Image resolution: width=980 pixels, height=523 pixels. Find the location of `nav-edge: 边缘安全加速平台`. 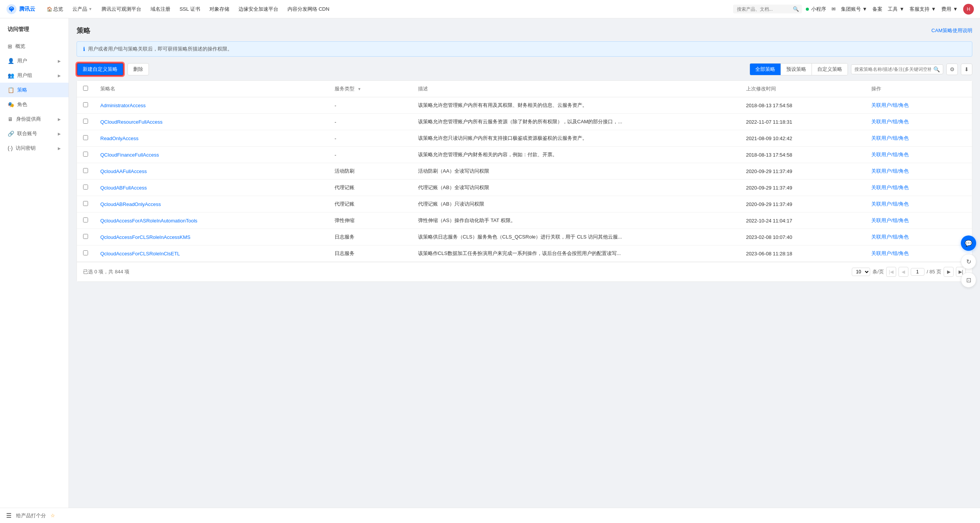

nav-edge: 边缘安全加速平台 is located at coordinates (258, 9).